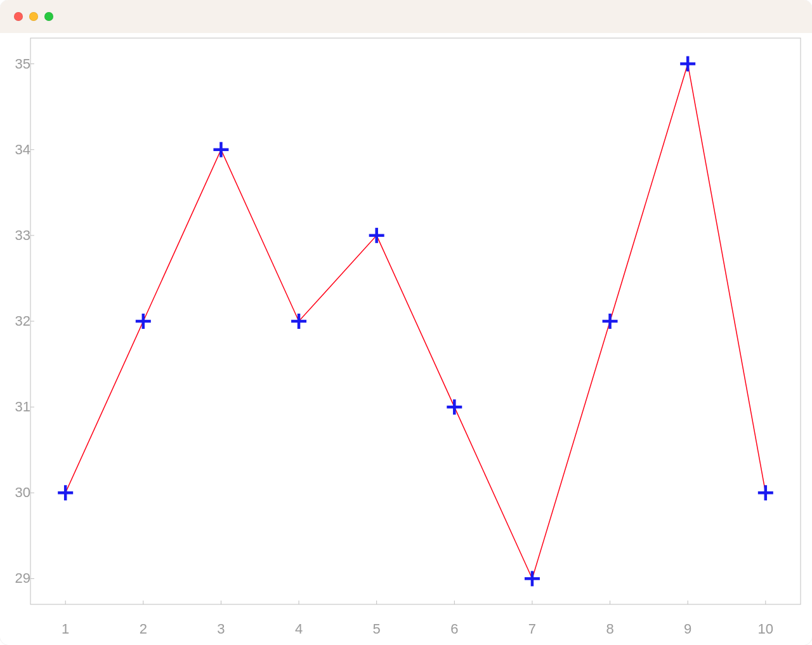 Image resolution: width=812 pixels, height=645 pixels. I want to click on y-tick-label: 29, so click(23, 578).